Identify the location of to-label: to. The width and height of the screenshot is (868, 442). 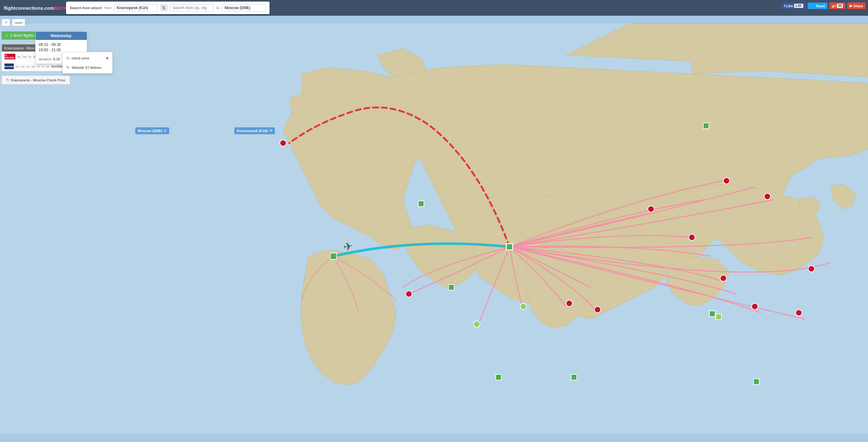
(218, 8).